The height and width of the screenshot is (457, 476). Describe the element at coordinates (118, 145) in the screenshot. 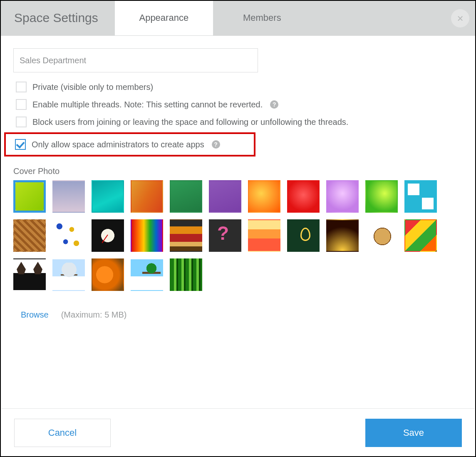

I see `option-admin-only-apps-label: Only allow space administrators to creat…` at that location.